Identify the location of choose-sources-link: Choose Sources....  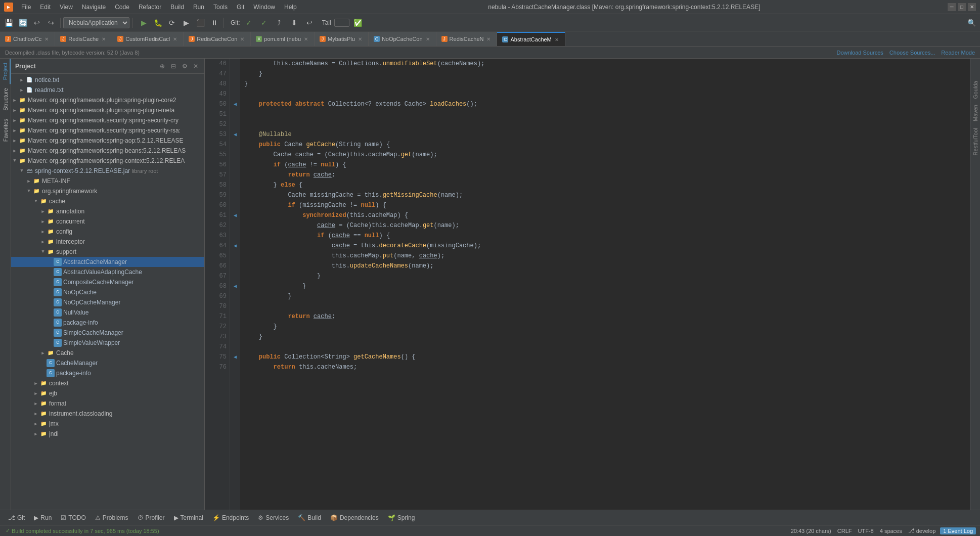
(912, 53).